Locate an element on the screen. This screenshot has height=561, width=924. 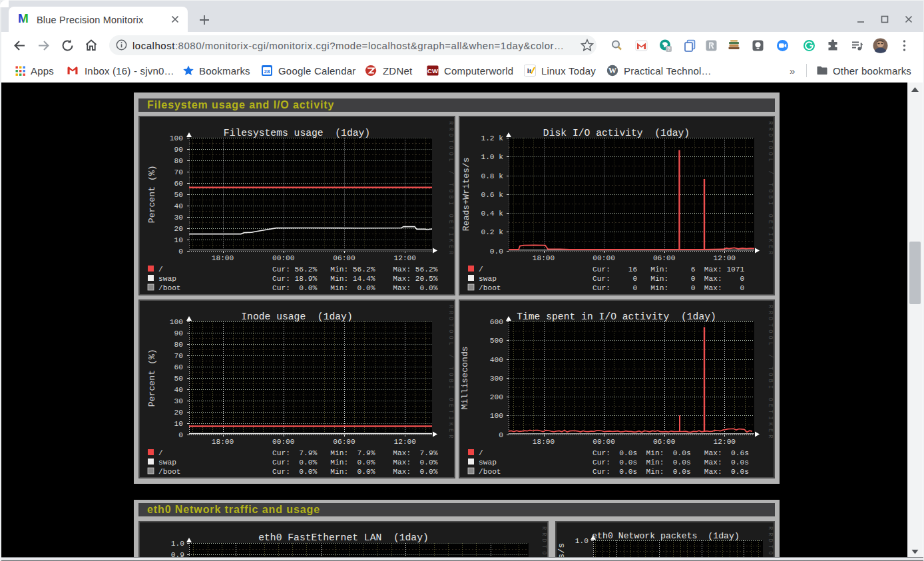
svg-text: 600 is located at coordinates (497, 322).